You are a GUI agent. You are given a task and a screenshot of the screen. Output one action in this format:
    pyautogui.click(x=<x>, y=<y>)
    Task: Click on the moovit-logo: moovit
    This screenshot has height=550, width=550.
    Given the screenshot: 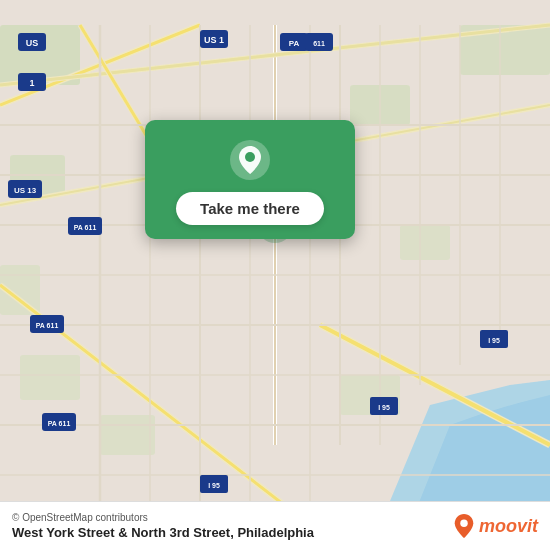 What is the action you would take?
    pyautogui.click(x=496, y=526)
    